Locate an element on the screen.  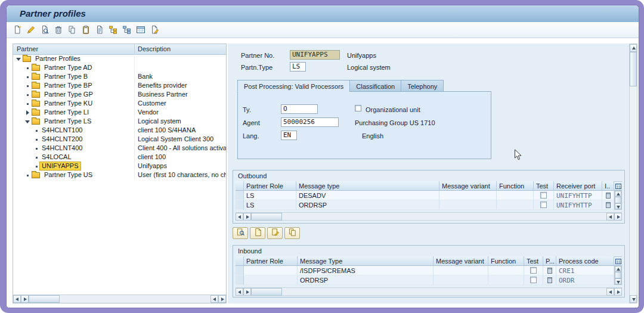
column-header is located at coordinates (240, 261).